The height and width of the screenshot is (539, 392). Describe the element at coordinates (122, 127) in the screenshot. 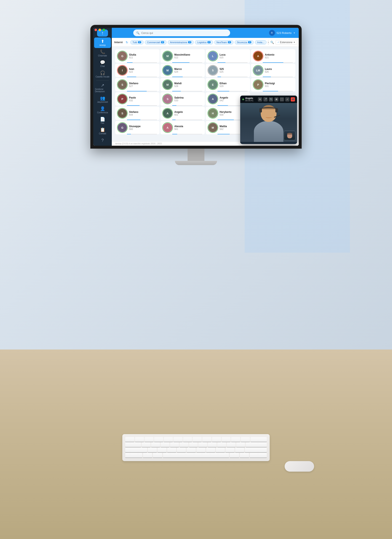

I see `contact-avatar: G` at that location.